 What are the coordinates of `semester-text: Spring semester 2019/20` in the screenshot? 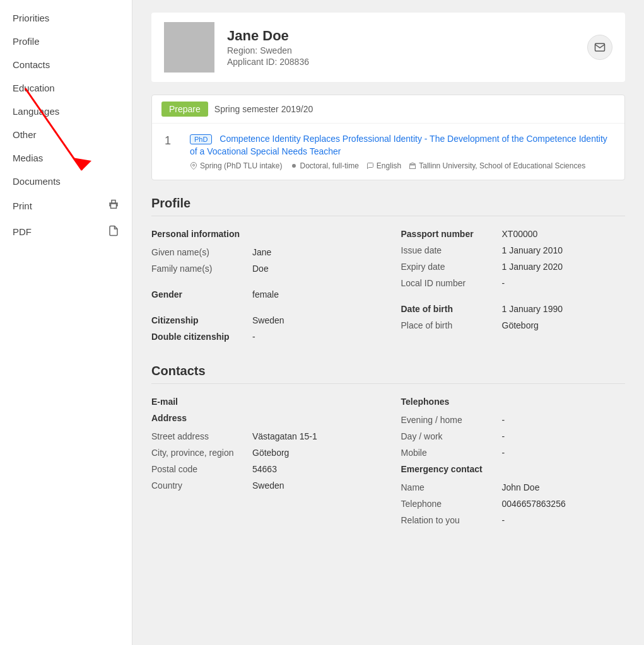 It's located at (264, 109).